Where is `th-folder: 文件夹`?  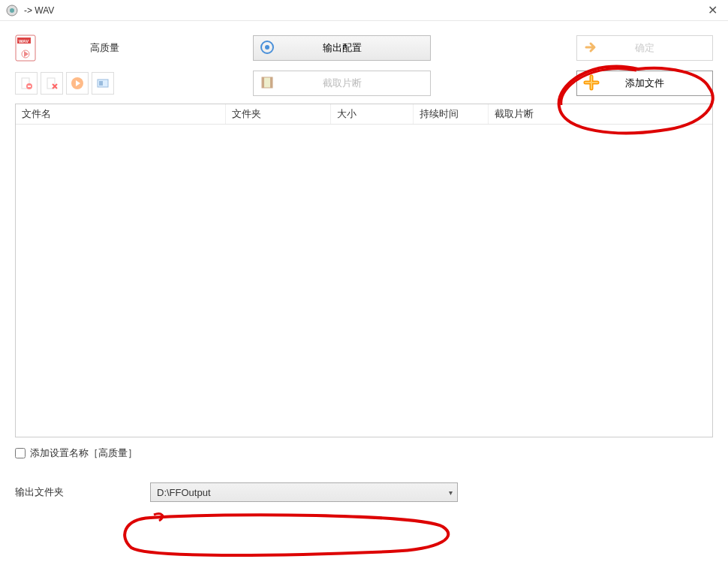 th-folder: 文件夹 is located at coordinates (278, 114).